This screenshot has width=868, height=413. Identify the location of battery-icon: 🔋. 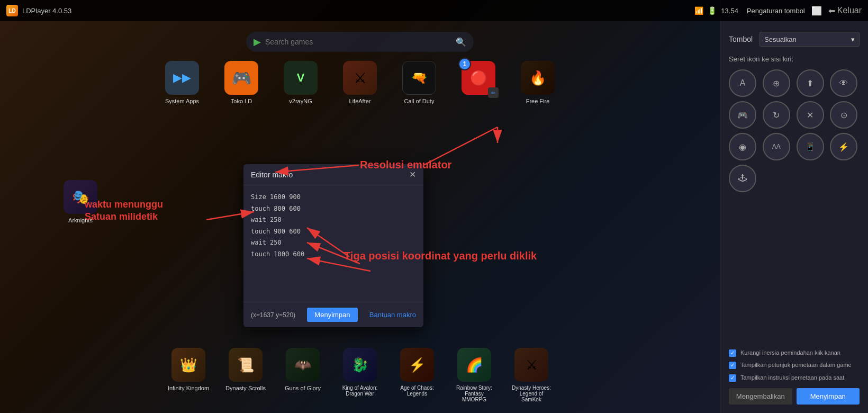
(712, 11).